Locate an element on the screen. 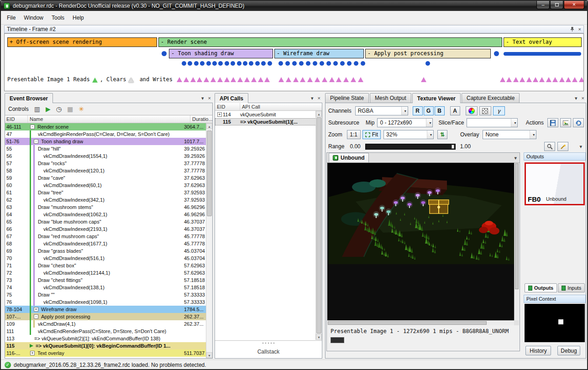 This screenshot has width=588, height=370. tree-expander: + is located at coordinates (32, 353).